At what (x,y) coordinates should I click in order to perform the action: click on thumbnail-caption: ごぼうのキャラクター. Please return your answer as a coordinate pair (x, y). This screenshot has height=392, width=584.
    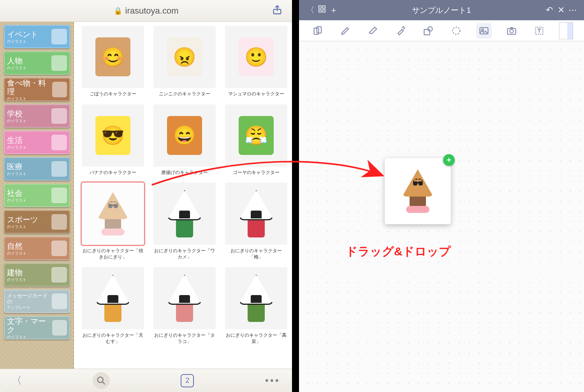
    Looking at the image, I should click on (113, 94).